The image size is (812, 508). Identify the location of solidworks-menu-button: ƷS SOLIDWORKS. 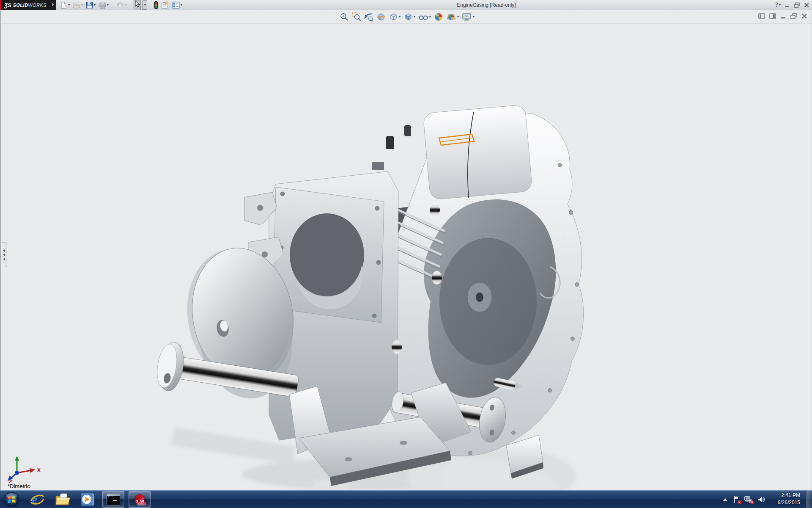
(28, 5).